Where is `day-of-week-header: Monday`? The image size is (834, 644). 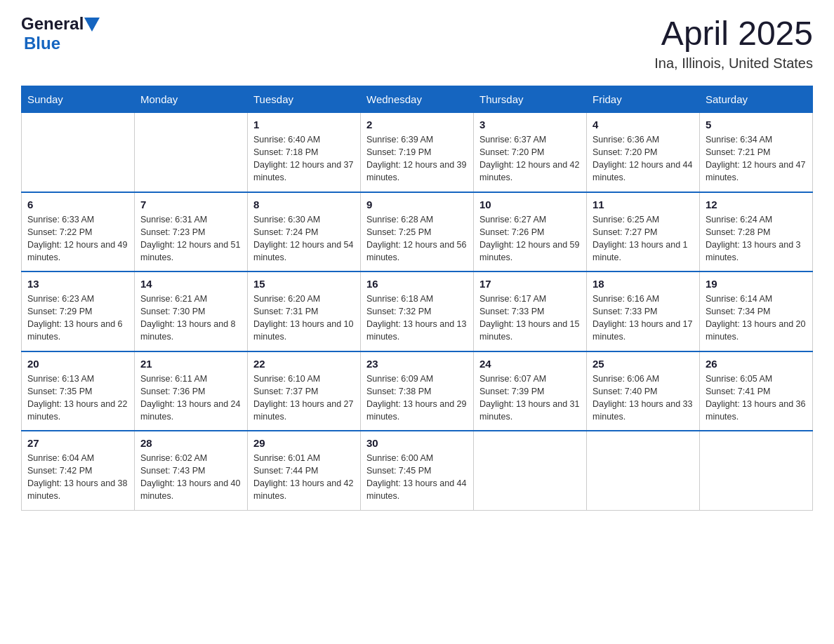
day-of-week-header: Monday is located at coordinates (191, 100).